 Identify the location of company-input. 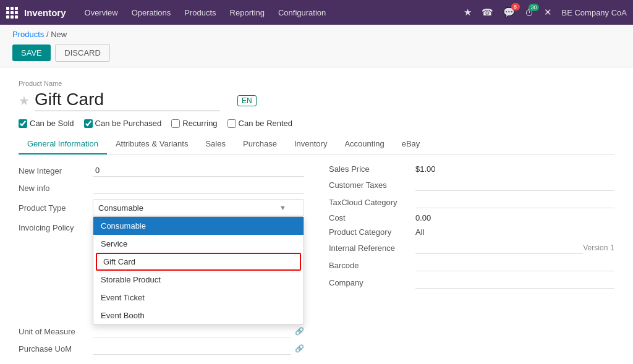
(515, 282).